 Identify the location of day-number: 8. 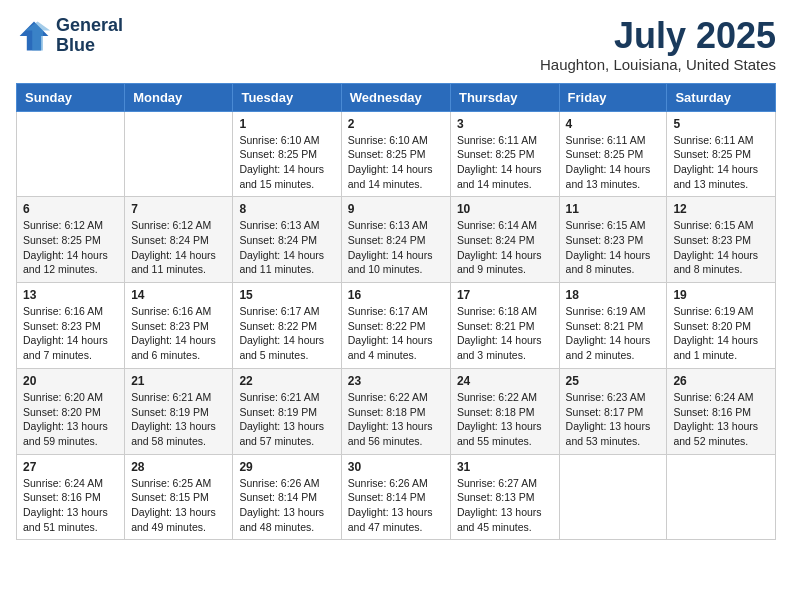
(286, 209).